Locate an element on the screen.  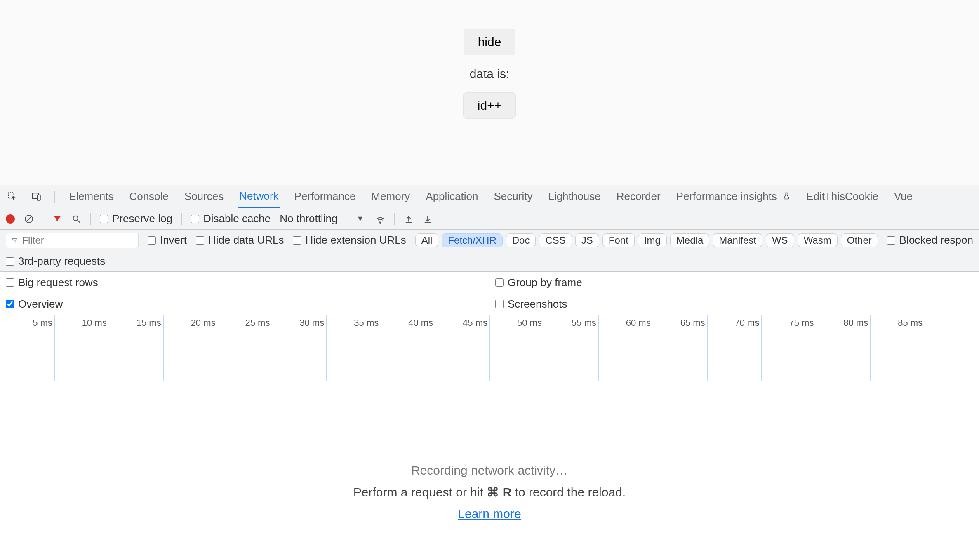
tab-application: Application is located at coordinates (452, 196).